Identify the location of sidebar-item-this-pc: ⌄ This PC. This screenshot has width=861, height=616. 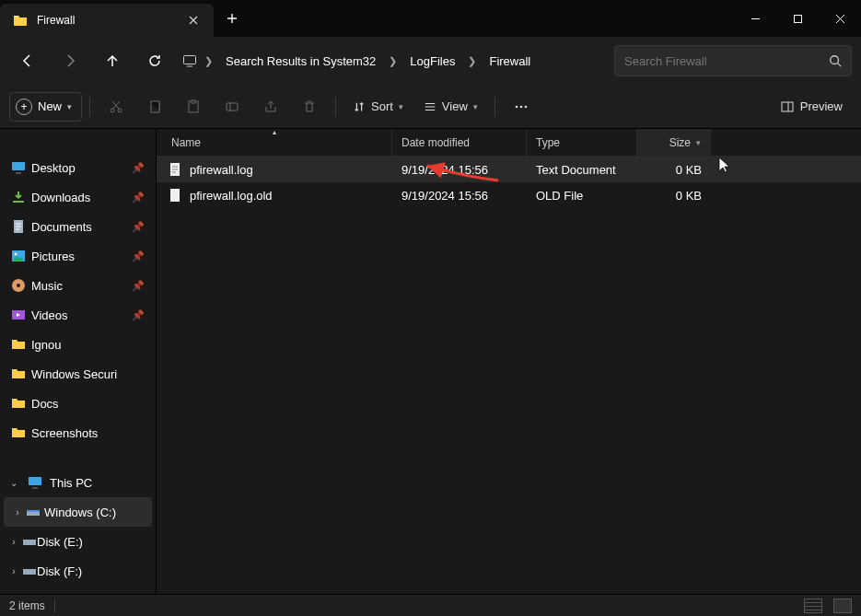
(77, 482).